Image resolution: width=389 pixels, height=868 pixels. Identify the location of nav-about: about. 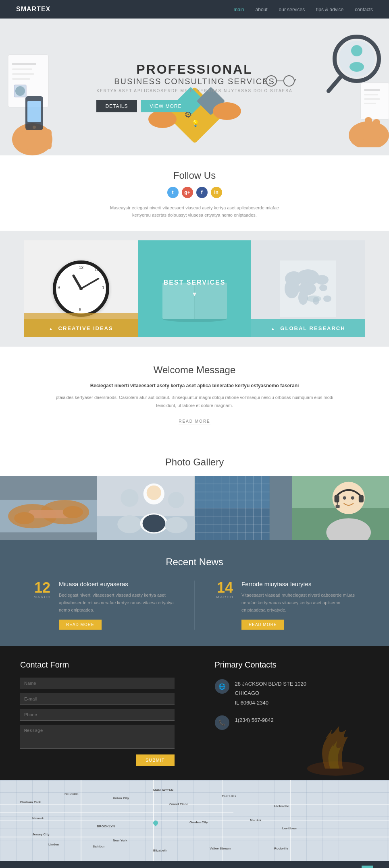
(262, 10).